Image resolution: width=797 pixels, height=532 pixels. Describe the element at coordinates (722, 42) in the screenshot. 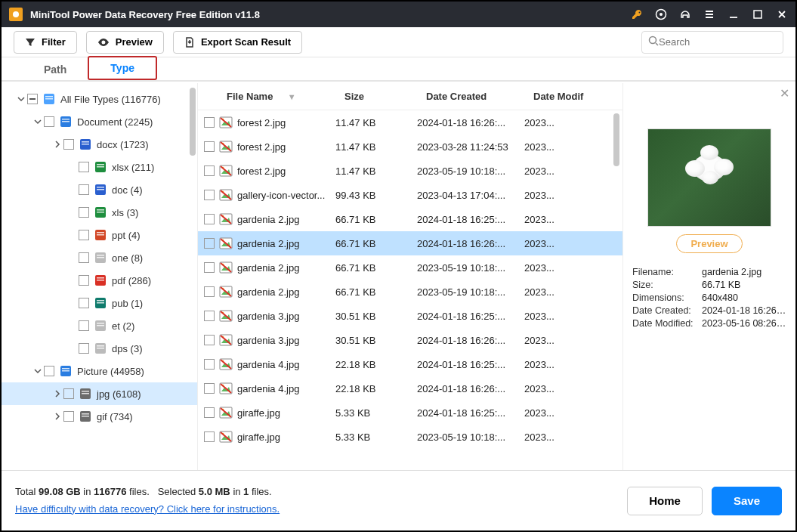

I see `search-input` at that location.